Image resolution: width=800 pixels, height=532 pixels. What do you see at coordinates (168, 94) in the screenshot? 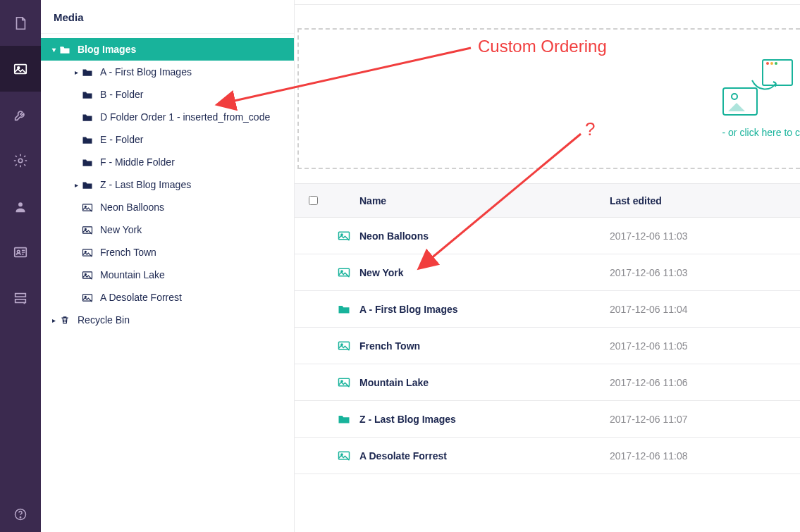
I see `tree-item: B - Folder` at bounding box center [168, 94].